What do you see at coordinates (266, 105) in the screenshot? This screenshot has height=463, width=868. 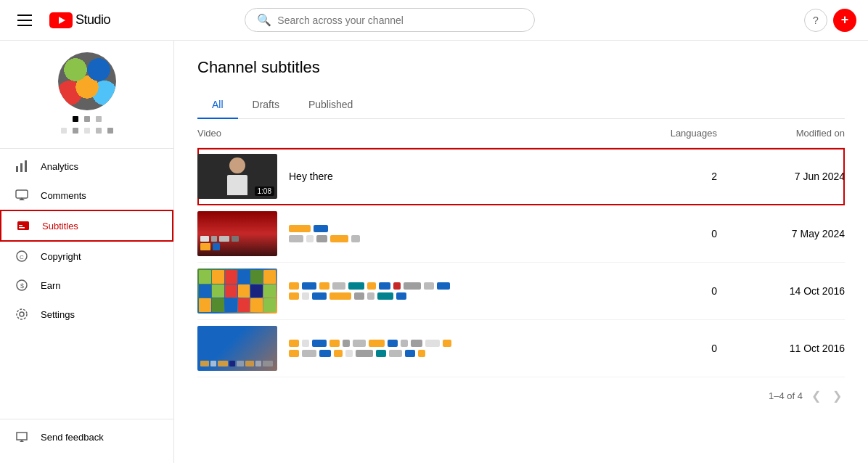 I see `tab-drafts: Drafts` at bounding box center [266, 105].